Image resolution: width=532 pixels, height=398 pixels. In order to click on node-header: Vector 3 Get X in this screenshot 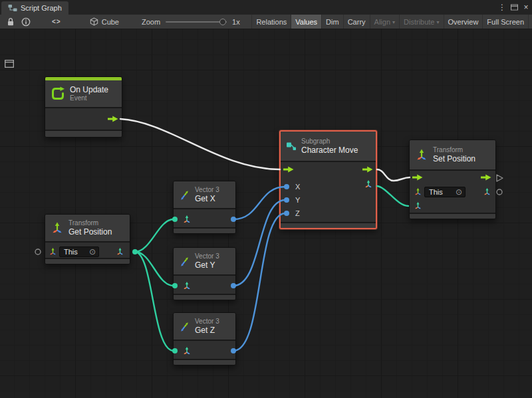, I will do `click(205, 195)`.